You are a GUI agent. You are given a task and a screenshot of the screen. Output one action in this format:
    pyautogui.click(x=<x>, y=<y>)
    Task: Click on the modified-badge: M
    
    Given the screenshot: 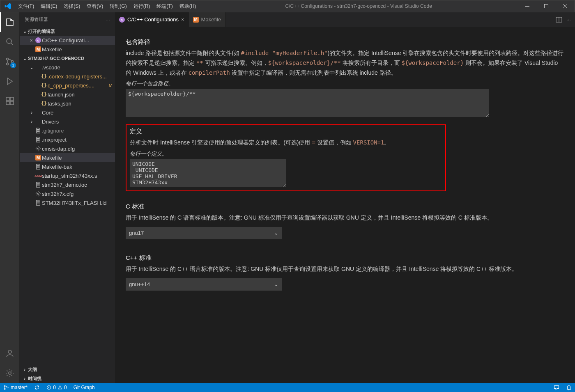 What is the action you would take?
    pyautogui.click(x=111, y=85)
    